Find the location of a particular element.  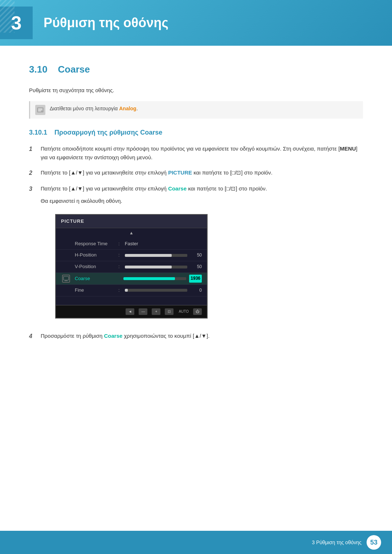

osd-bar-vposition: 50 is located at coordinates (163, 267).